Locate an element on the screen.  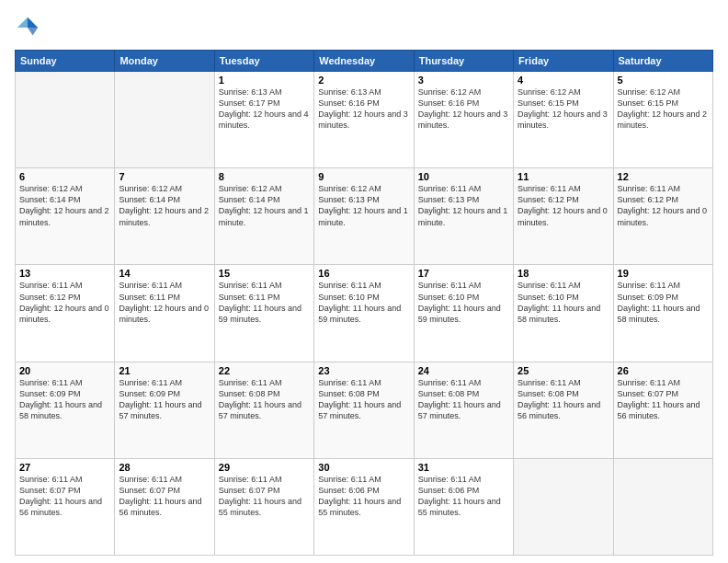
calendar-cell: 9Sunrise: 6:12 AM Sunset: 6:13 PM Daylig… is located at coordinates (364, 217).